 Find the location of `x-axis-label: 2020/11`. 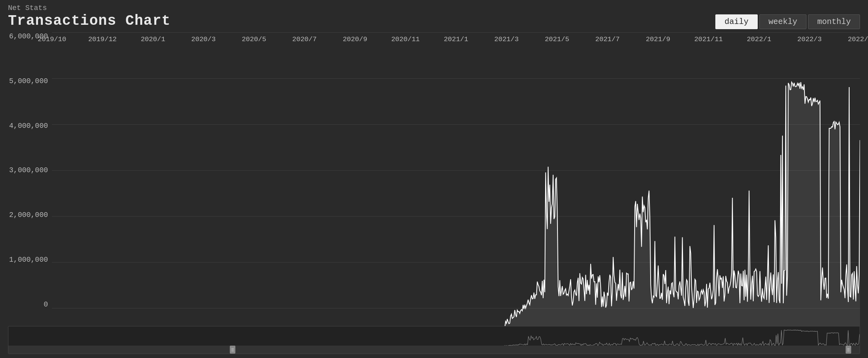

x-axis-label: 2020/11 is located at coordinates (405, 39).